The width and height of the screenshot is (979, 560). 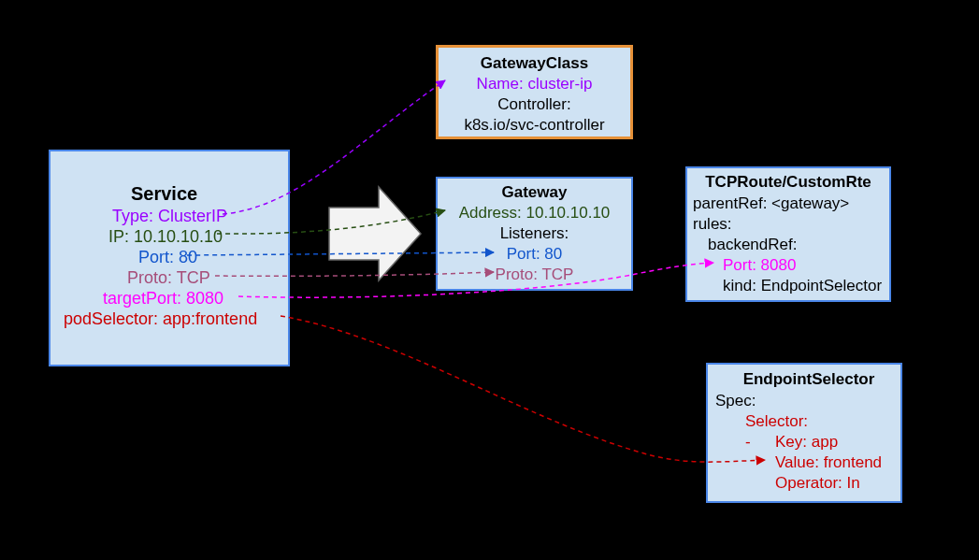 I want to click on route-parentref: parentRef: <gateway>, so click(x=770, y=204).